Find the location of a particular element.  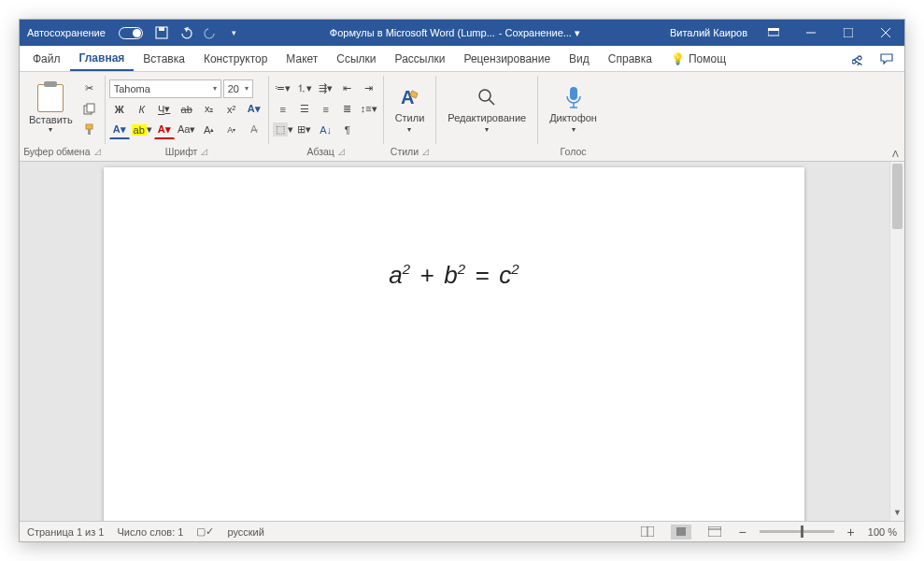

font-name-combo: Tahoma▾ is located at coordinates (165, 89).